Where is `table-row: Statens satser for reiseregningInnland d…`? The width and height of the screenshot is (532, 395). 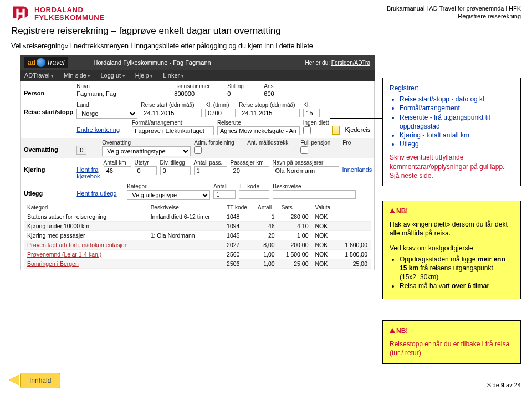
table-row: Statens satser for reiseregningInnland d… is located at coordinates (197, 217).